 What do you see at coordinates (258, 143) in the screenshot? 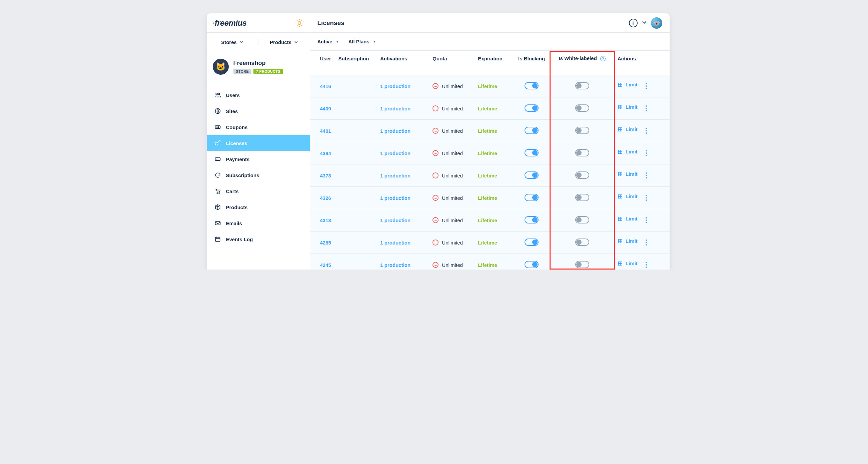
I see `sidebar-item-licenses: Licenses` at bounding box center [258, 143].